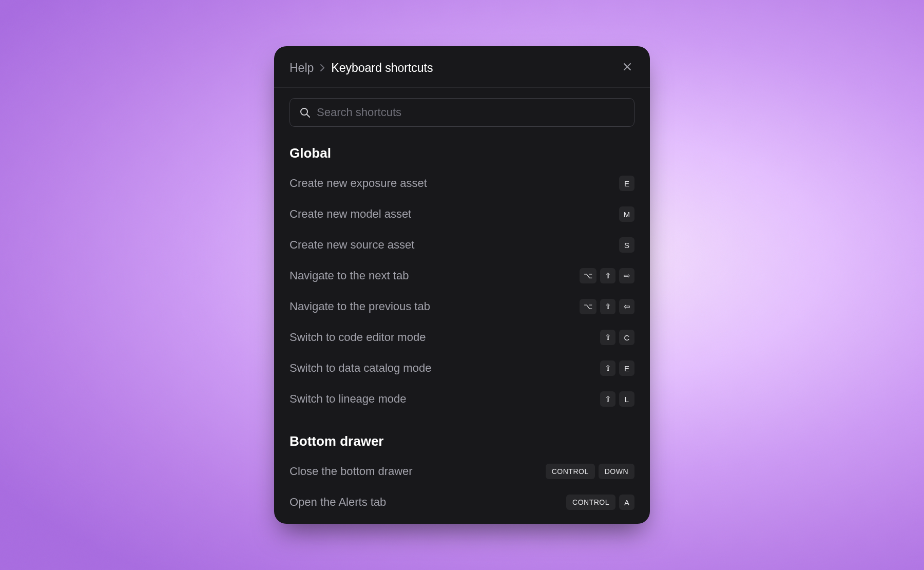  Describe the element at coordinates (462, 399) in the screenshot. I see `shortcut-row: Switch to lineage mode⇧L` at that location.